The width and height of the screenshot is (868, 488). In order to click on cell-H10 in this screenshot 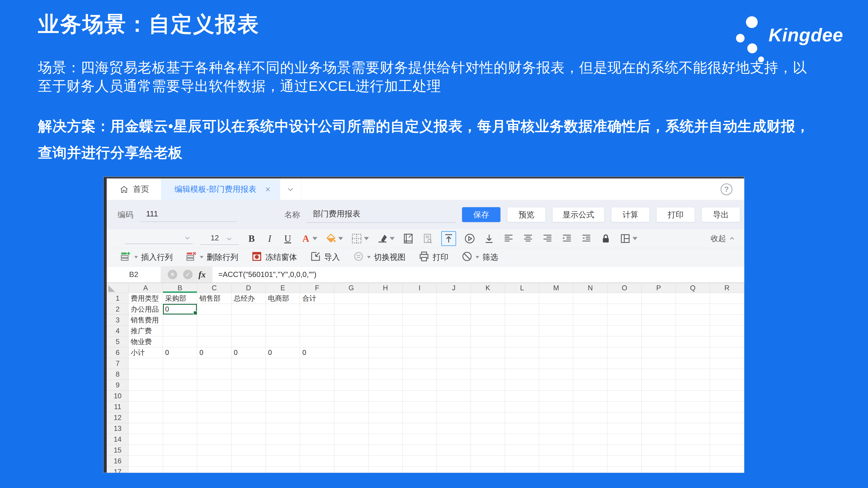, I will do `click(385, 396)`.